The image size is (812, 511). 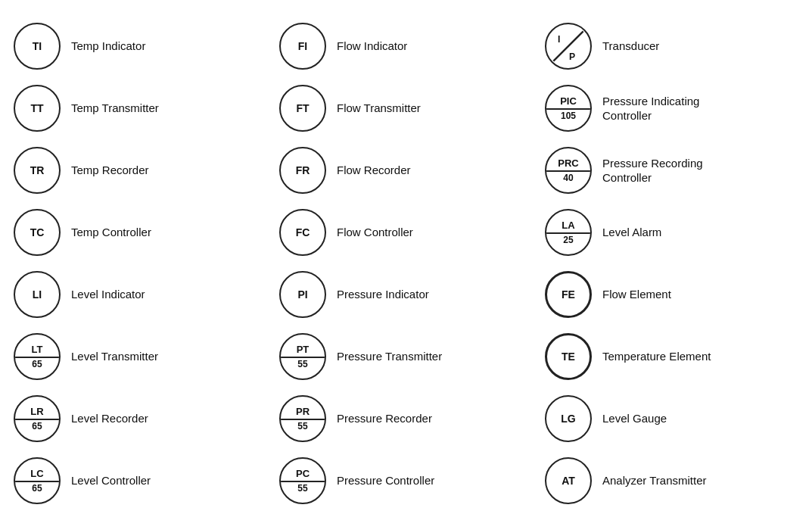 What do you see at coordinates (111, 232) in the screenshot?
I see `instrument-label: Temp Controller` at bounding box center [111, 232].